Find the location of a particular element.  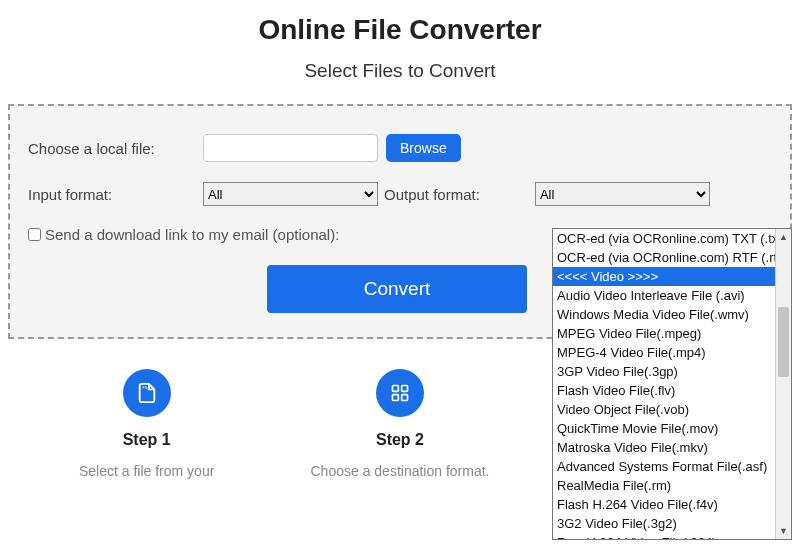

dropdown-option: Advanced Systems Format File(.asf) is located at coordinates (672, 466).